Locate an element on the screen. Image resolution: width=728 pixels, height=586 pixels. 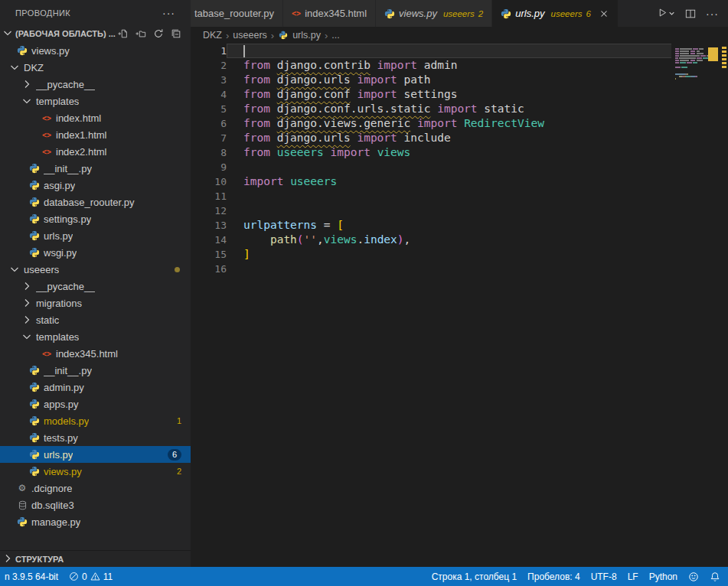
tree-folder-migrations: migrations is located at coordinates (95, 303).